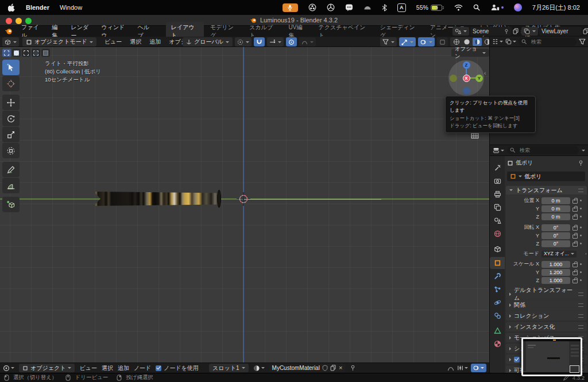  What do you see at coordinates (466, 78) in the screenshot?
I see `navigation-gizmo: Z Y X` at bounding box center [466, 78].